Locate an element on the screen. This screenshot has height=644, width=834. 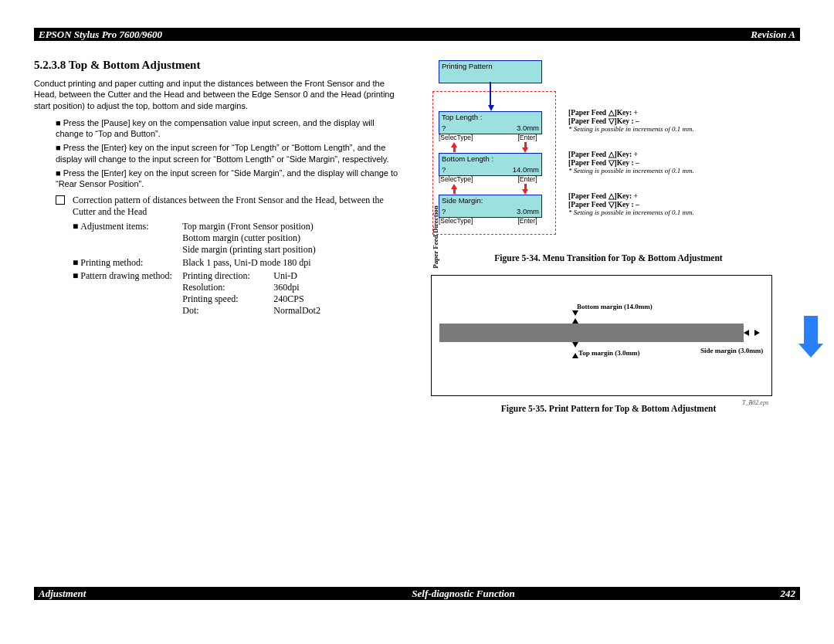
key-hint-side: [Paper Feed △]Key: + [Paper Feed ▽]Key :… is located at coordinates (669, 204).